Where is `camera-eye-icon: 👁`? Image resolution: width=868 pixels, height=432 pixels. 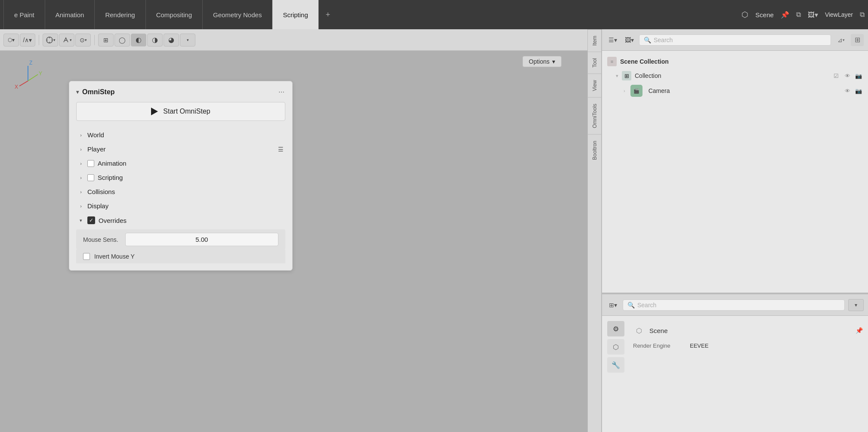 camera-eye-icon: 👁 is located at coordinates (847, 91).